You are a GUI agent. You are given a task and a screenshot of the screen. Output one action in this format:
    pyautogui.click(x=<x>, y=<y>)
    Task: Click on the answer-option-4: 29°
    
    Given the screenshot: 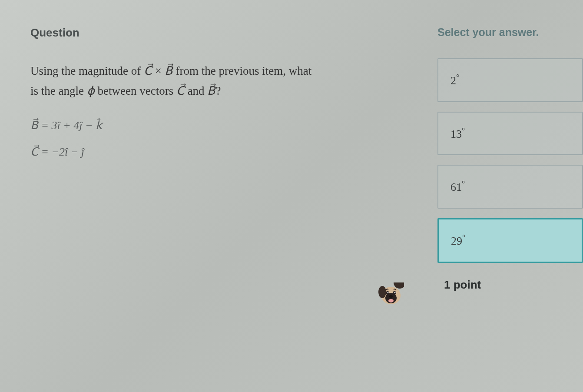 What is the action you would take?
    pyautogui.click(x=510, y=241)
    